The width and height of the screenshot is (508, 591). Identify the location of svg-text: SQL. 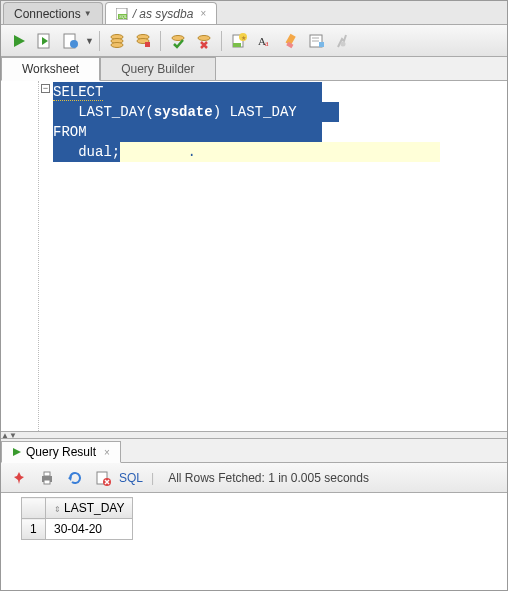
(123, 16).